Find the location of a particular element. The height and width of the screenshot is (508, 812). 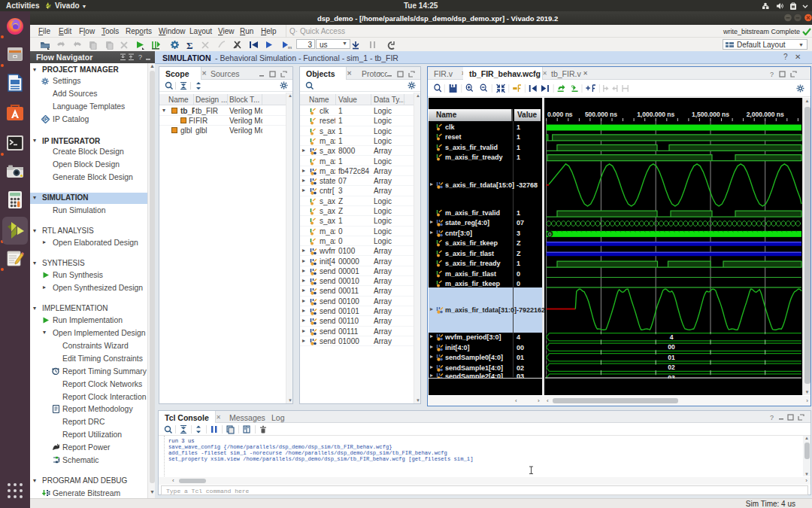

svg-text: m is located at coordinates (290, 47).